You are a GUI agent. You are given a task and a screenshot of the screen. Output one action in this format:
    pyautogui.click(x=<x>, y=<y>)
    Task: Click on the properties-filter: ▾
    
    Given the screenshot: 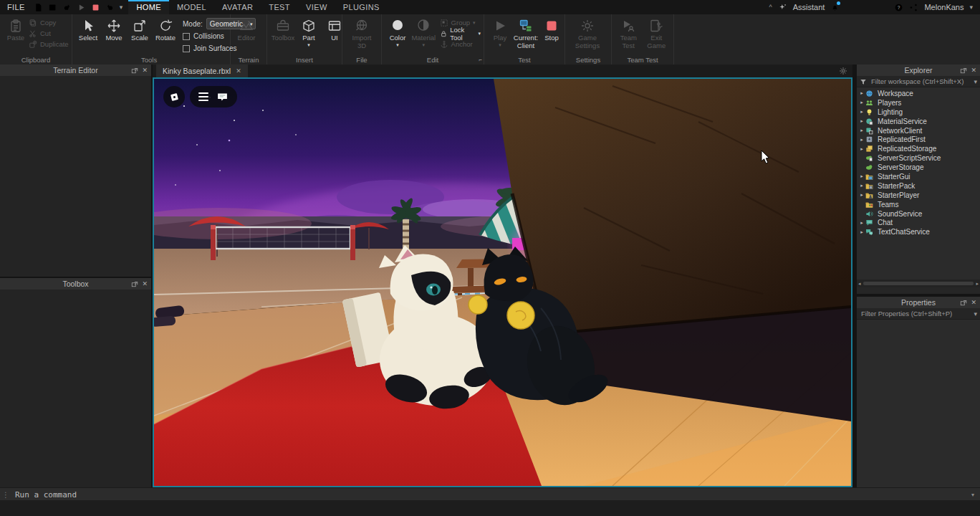 What is the action you would take?
    pyautogui.click(x=918, y=314)
    